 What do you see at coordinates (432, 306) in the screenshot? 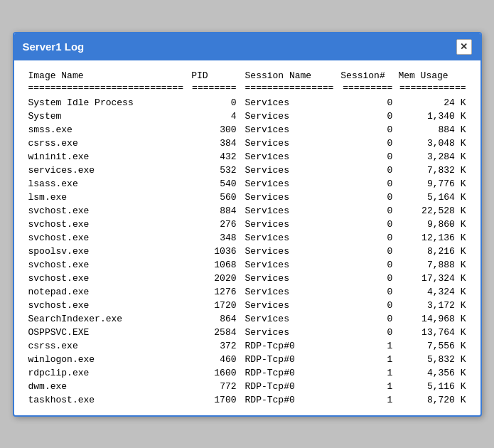
I see `cell-mem-usage: 3,172 K` at bounding box center [432, 306].